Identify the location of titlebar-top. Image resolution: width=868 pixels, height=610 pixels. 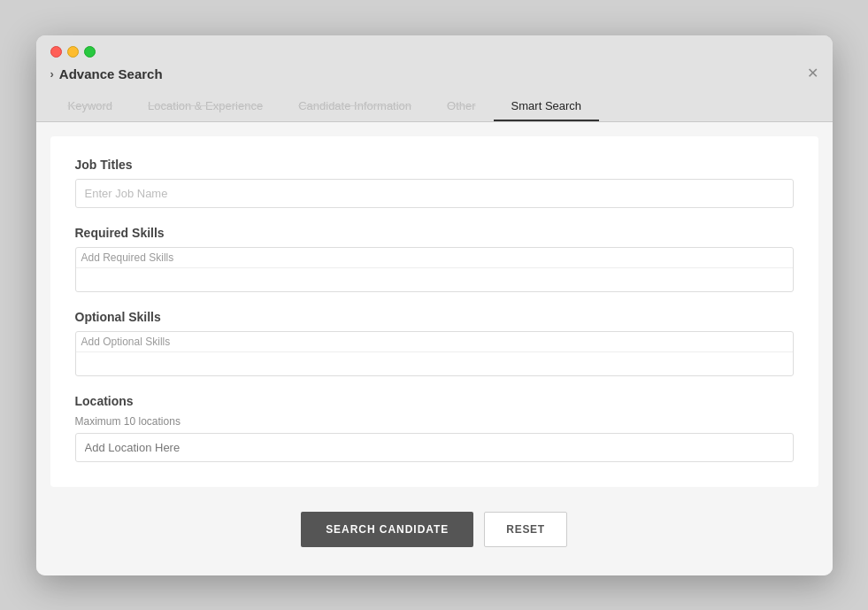
(434, 51).